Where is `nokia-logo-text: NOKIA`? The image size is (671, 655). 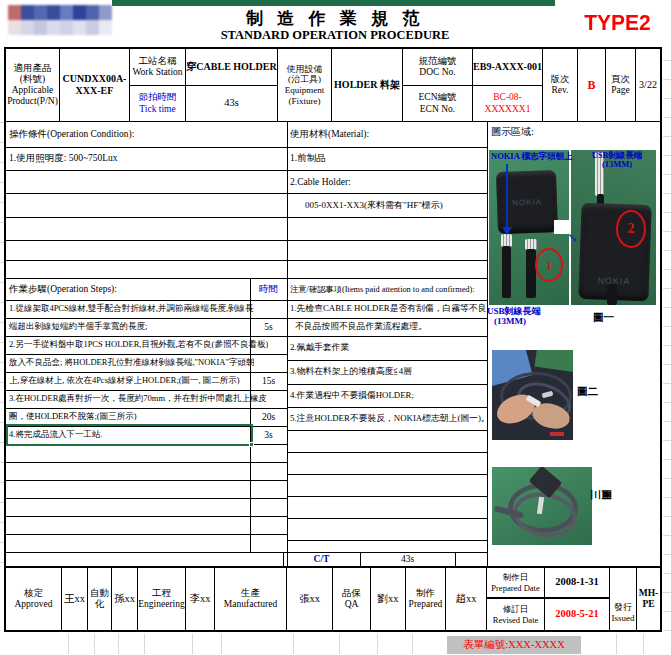 nokia-logo-text: NOKIA is located at coordinates (527, 202).